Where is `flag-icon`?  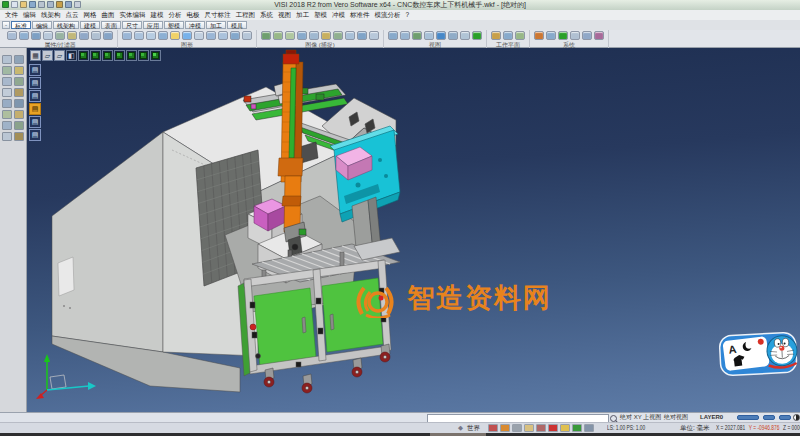
flag-icon is located at coordinates (493, 428).